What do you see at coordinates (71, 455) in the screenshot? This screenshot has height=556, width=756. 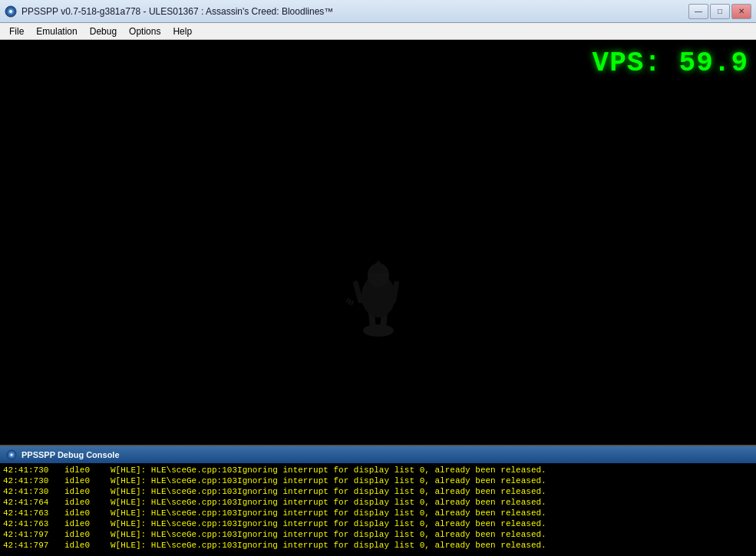 I see `debug-console-title: PPSSPP Debug Console` at bounding box center [71, 455].